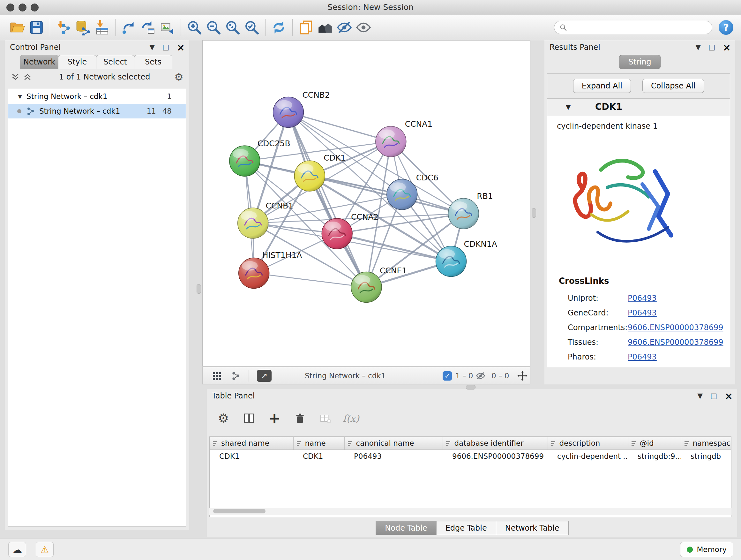 This screenshot has width=741, height=560. Describe the element at coordinates (319, 443) in the screenshot. I see `column-header: name` at that location.